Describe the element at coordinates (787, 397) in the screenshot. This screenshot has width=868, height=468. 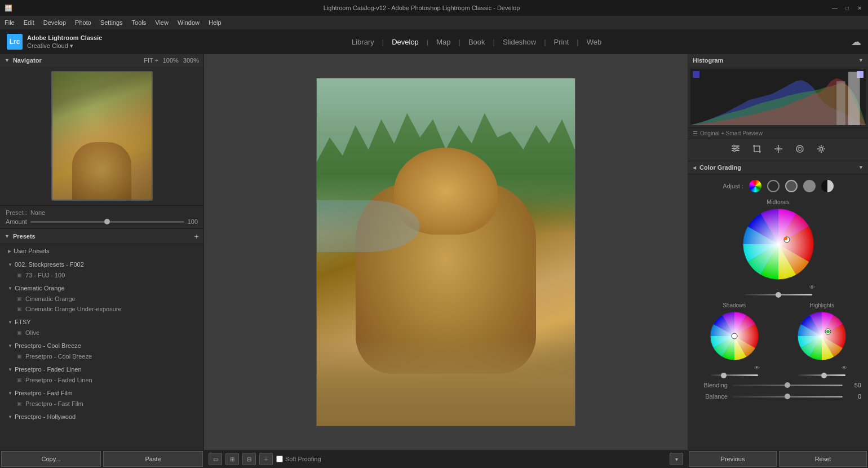
I see `balance-slider` at that location.